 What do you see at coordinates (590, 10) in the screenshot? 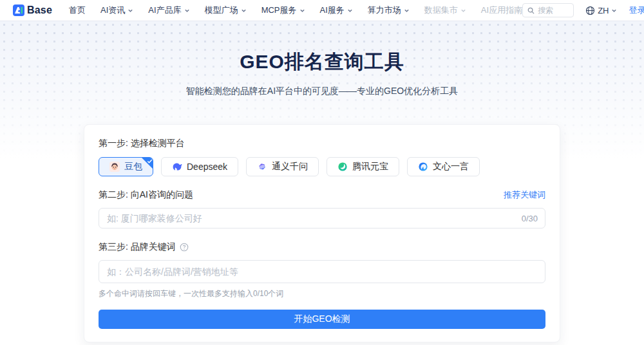
I see `globe-icon` at bounding box center [590, 10].